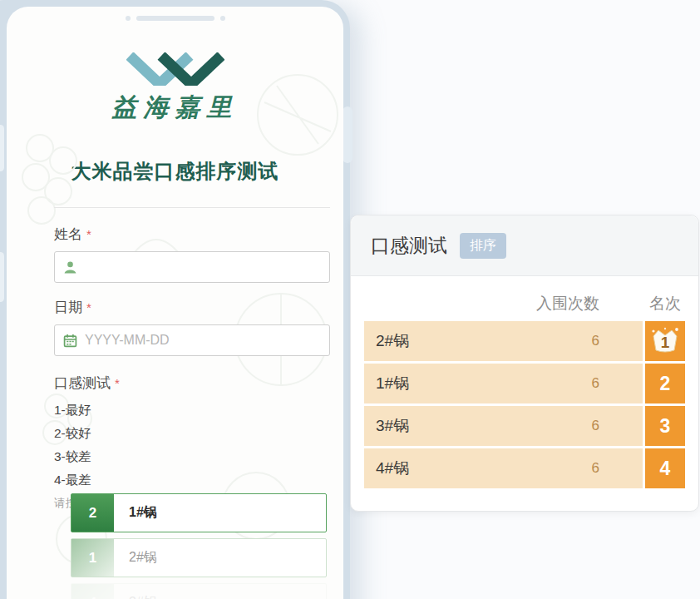 Image resolution: width=700 pixels, height=599 pixels. Describe the element at coordinates (195, 443) in the screenshot. I see `ranking-question: 口感测试* 1-最好 2-较好 3-较差 4-最差 请按照优先次序，依次点击选项…` at that location.